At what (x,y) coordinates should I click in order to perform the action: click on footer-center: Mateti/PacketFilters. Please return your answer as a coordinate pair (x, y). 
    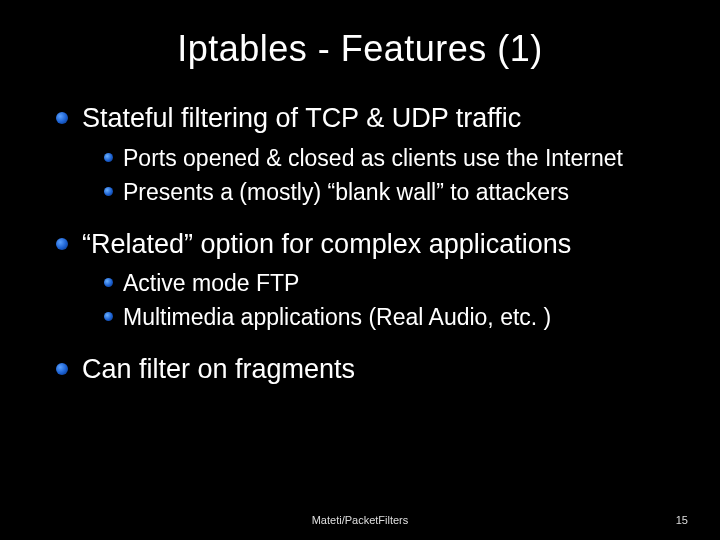
    Looking at the image, I should click on (360, 520).